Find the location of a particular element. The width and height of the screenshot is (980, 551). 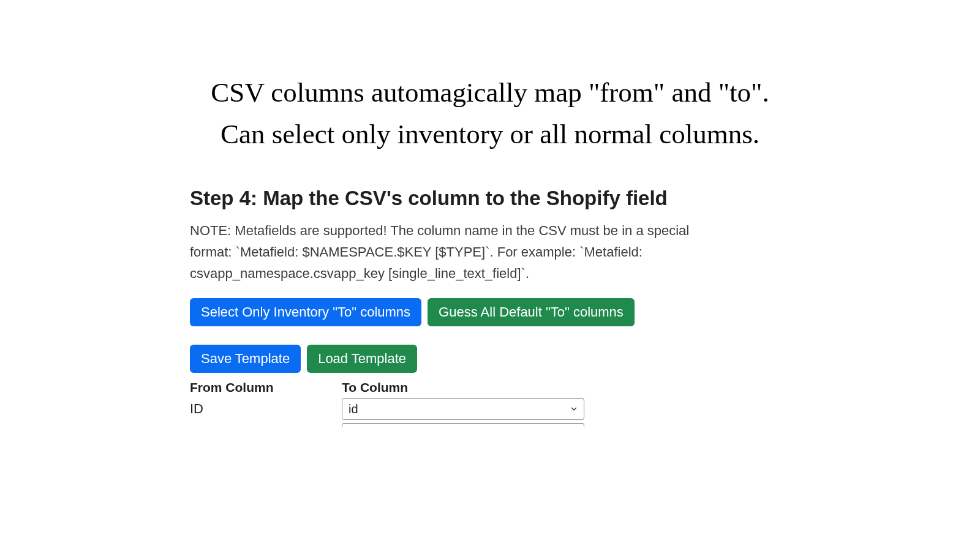

caption-line-2: Can select only inventory or all normal … is located at coordinates (490, 135).